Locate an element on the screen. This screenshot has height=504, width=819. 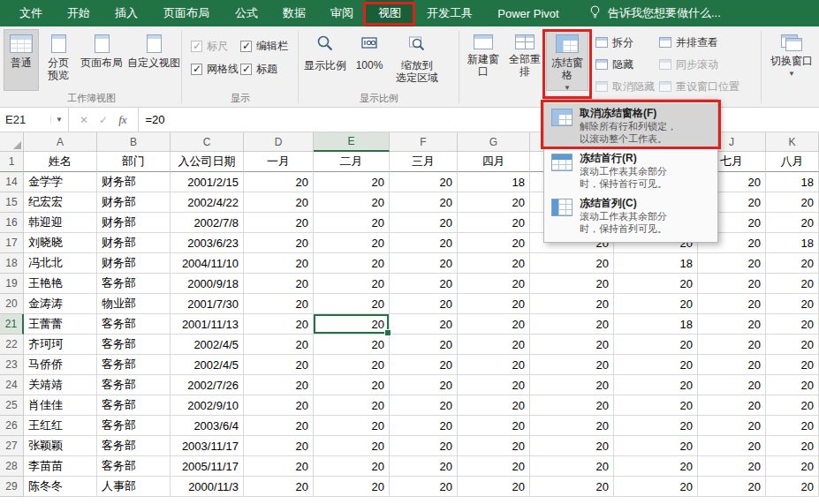
tell-me: 告诉我您想要做什么... is located at coordinates (655, 13).